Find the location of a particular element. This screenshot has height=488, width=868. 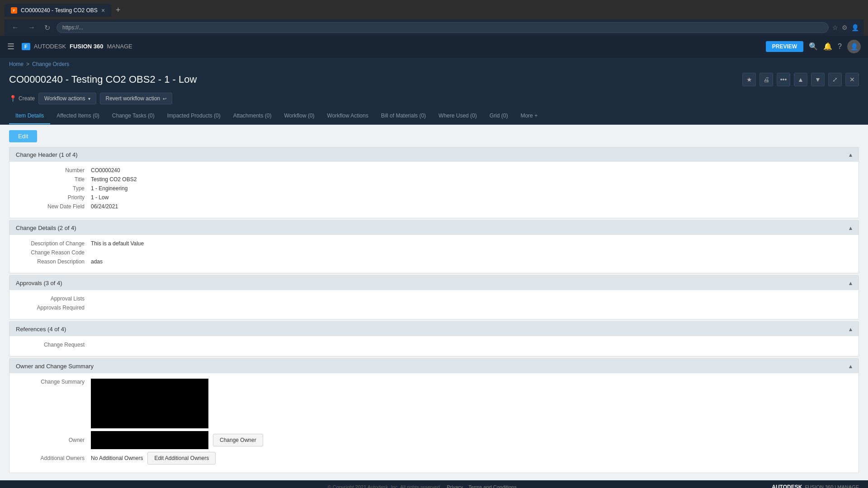

approvals-title: Approvals (3 of 4) is located at coordinates (39, 283).